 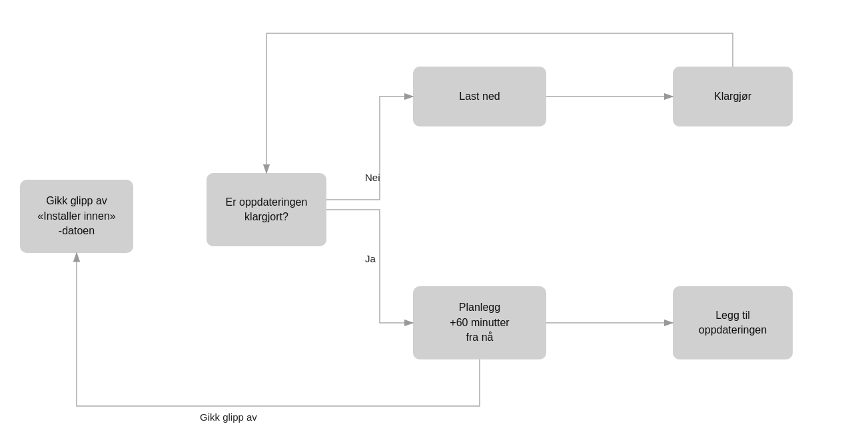 I want to click on node-prepare: Klargjør, so click(x=733, y=97).